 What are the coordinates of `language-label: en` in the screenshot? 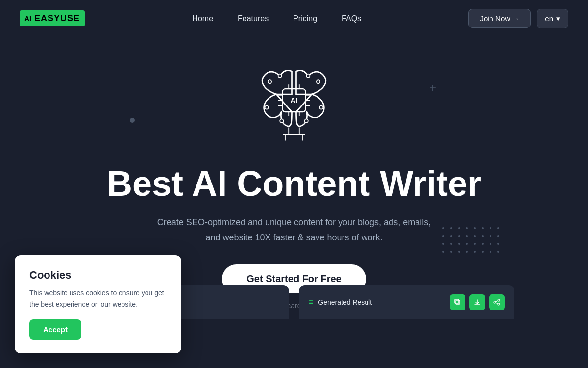 It's located at (549, 19).